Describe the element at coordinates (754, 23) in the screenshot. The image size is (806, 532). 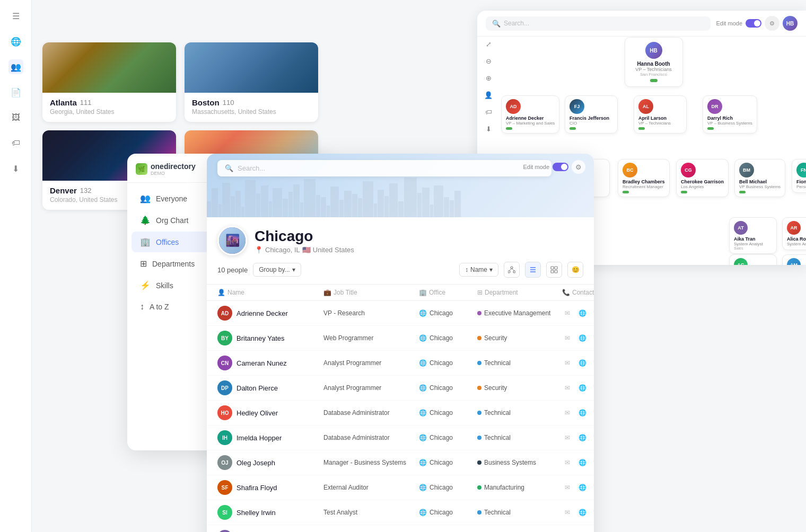
I see `org-edit-toggle` at that location.